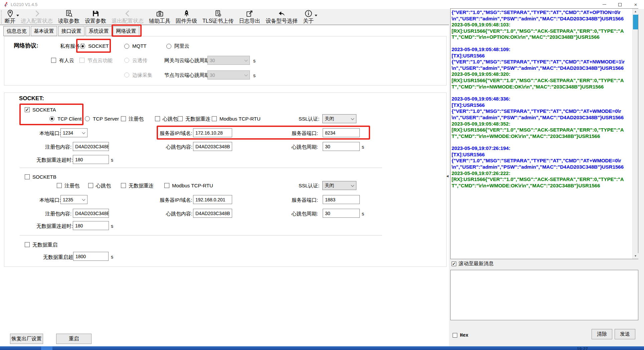 This screenshot has height=350, width=644. What do you see at coordinates (17, 31) in the screenshot?
I see `tab-info-overview: 信息总览` at bounding box center [17, 31].